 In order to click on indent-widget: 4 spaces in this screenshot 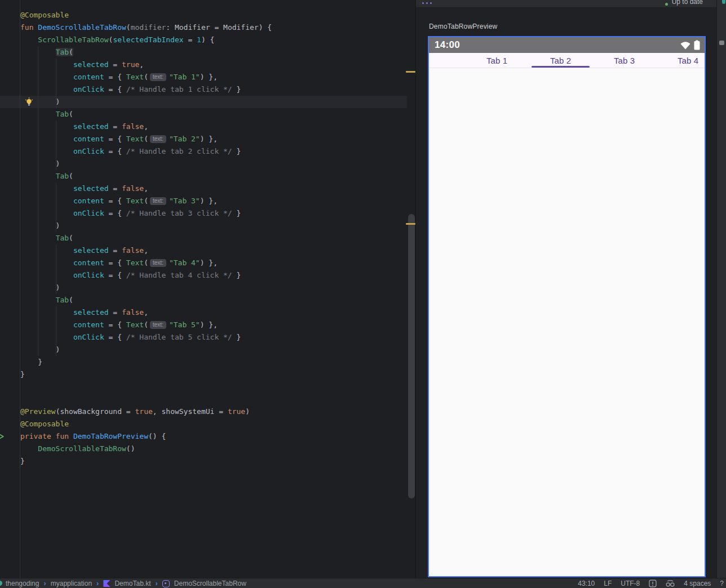, I will do `click(697, 583)`.